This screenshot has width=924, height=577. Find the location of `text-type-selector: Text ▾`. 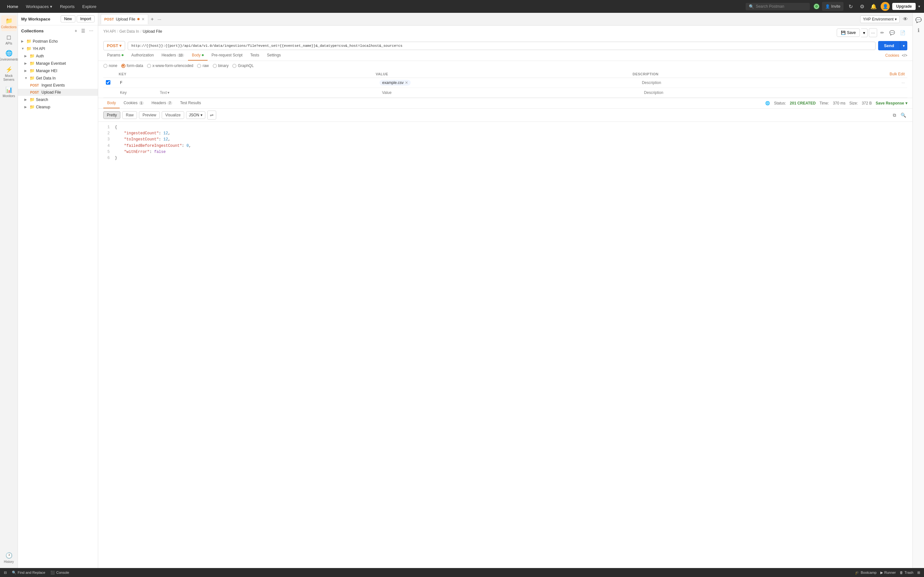

text-type-selector: Text ▾ is located at coordinates (165, 92).